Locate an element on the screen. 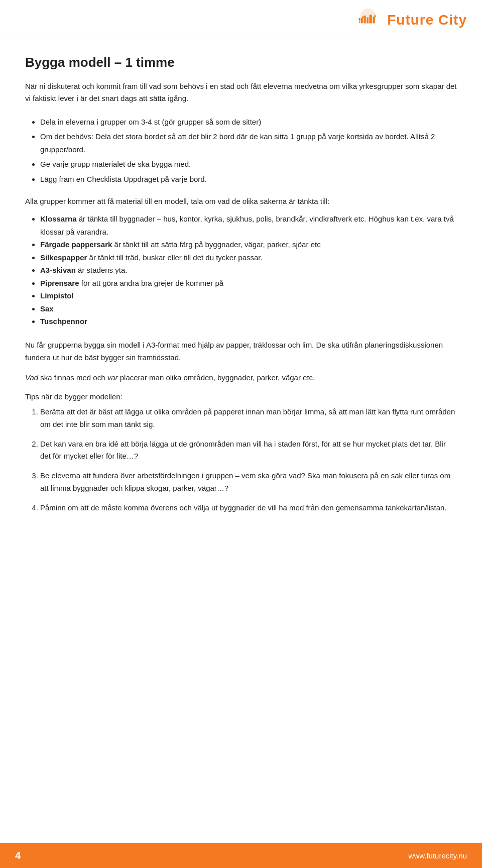 The height and width of the screenshot is (868, 482). list-item: Färgade pappersark är tänkt till att sät… is located at coordinates (249, 245).